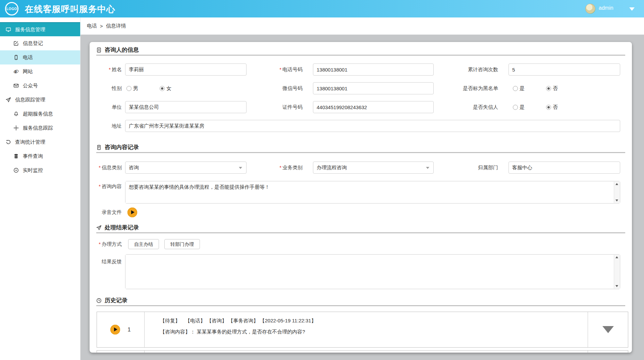 This screenshot has width=644, height=360. I want to click on phone-icon, so click(16, 57).